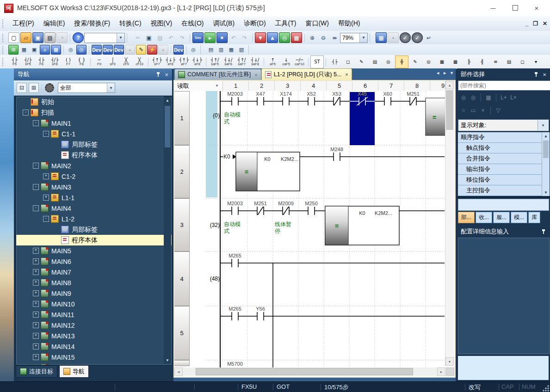 This screenshot has height=392, width=550. What do you see at coordinates (13, 50) in the screenshot?
I see `project-tree-button-icon: ⊞` at bounding box center [13, 50].